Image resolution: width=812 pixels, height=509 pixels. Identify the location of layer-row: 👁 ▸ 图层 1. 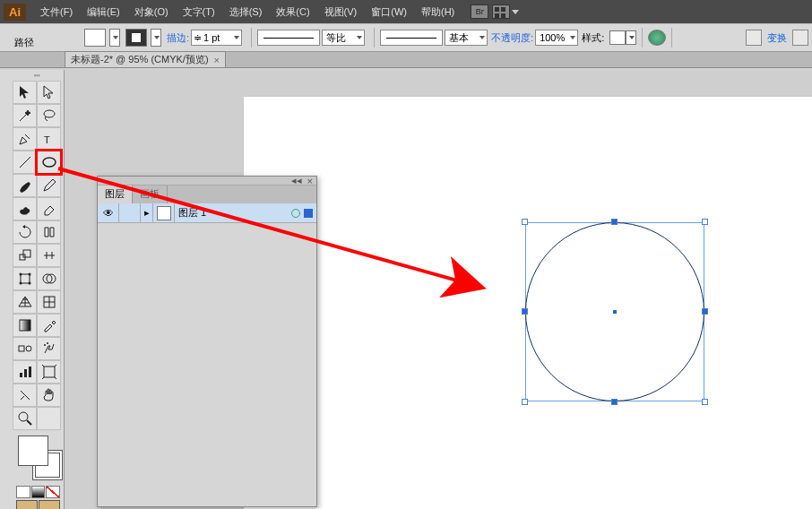
(207, 213).